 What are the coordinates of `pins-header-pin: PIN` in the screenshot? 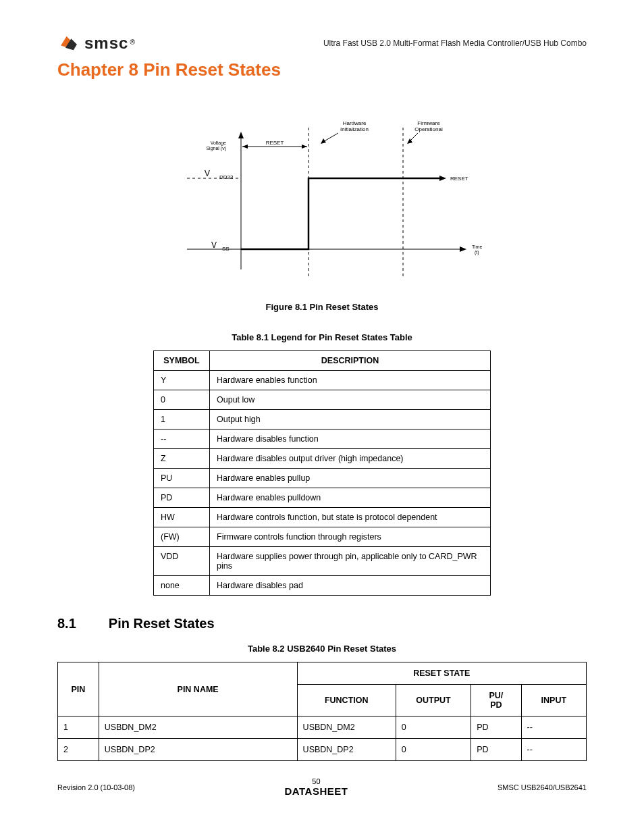 It's located at (78, 689).